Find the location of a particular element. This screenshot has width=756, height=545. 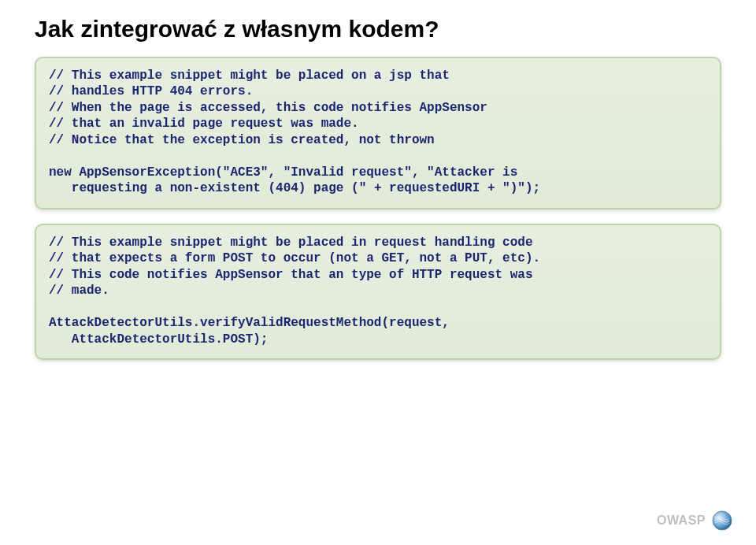

footer: OWASP is located at coordinates (695, 521).